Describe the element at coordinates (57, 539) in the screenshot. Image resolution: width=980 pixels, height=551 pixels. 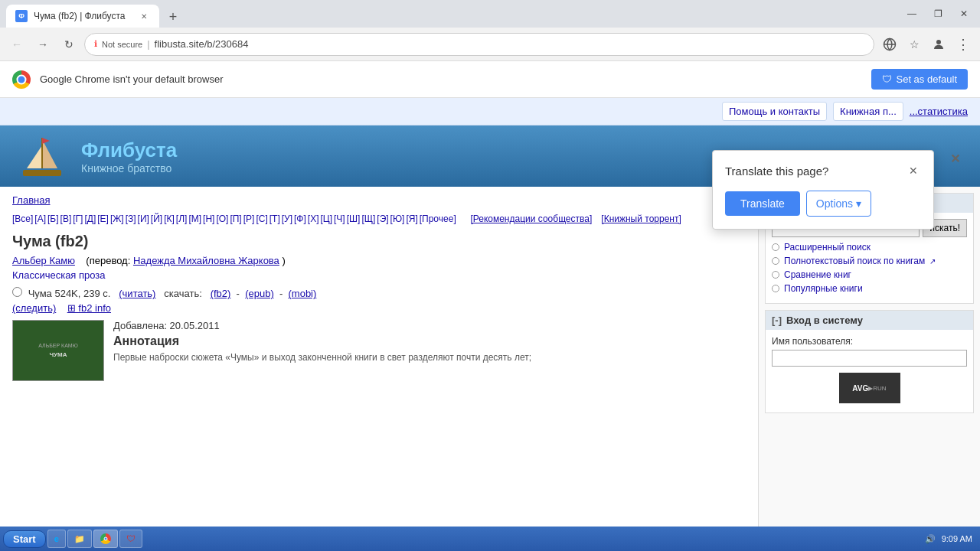
I see `ie-icon: e` at that location.